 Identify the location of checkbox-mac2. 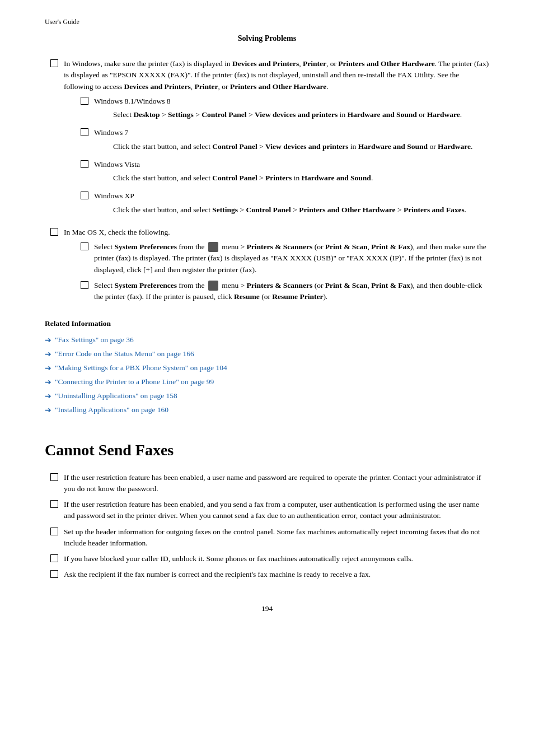
(85, 285).